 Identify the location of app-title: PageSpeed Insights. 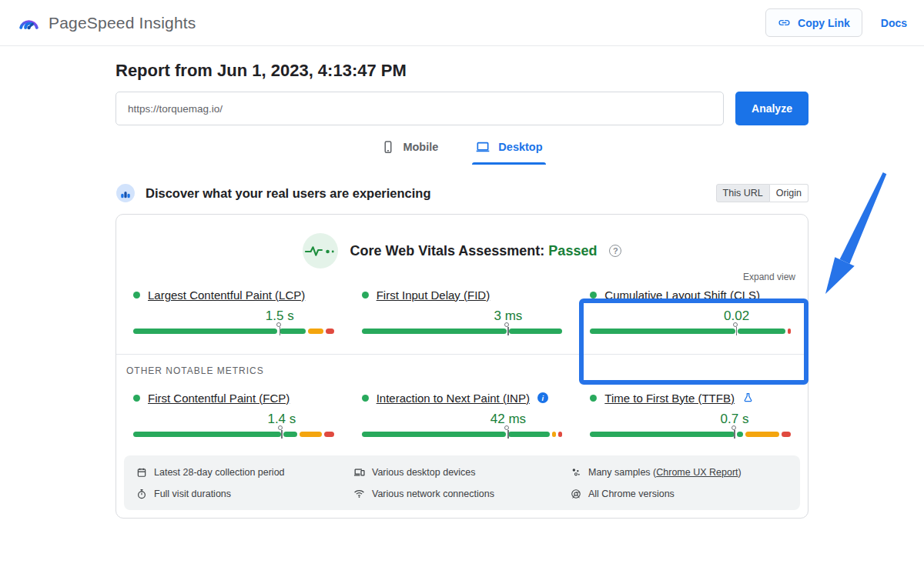
(122, 23).